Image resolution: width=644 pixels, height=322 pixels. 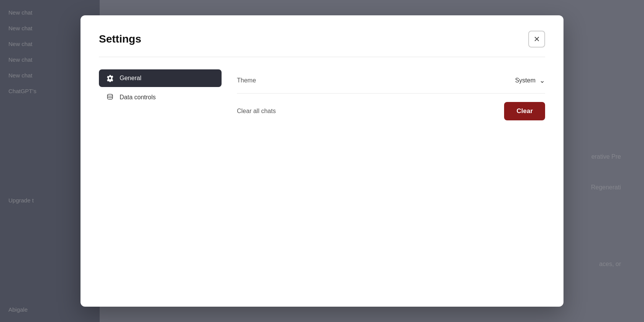 I want to click on nav-item-data-controls-label: Data controls, so click(x=138, y=97).